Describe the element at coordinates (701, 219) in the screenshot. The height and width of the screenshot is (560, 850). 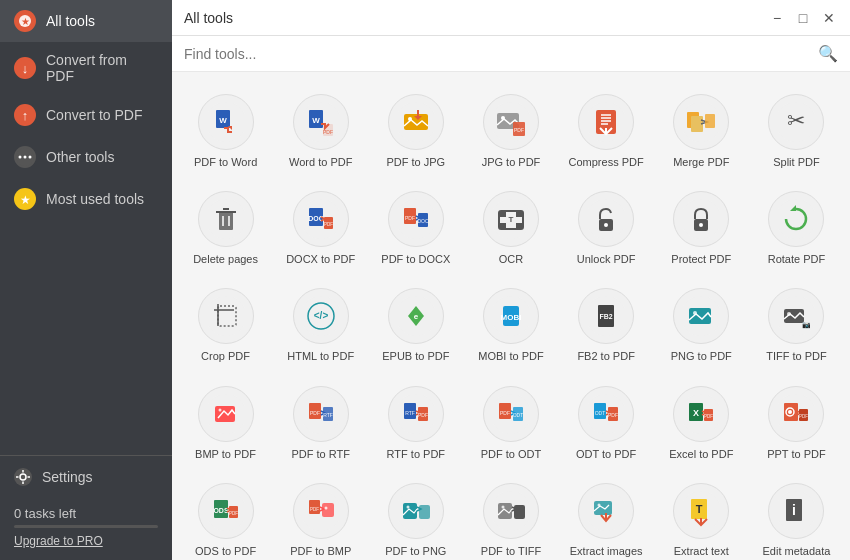
I see `protect-pdf-icon` at that location.